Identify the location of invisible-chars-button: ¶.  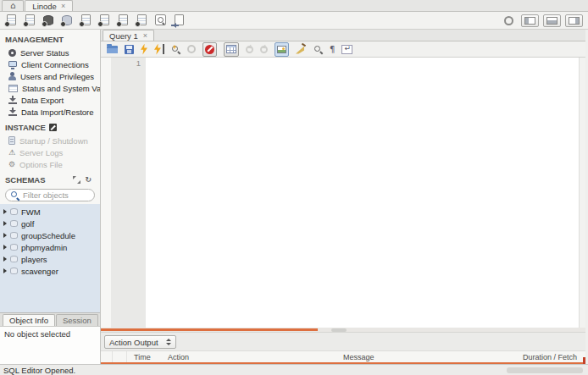
(332, 49).